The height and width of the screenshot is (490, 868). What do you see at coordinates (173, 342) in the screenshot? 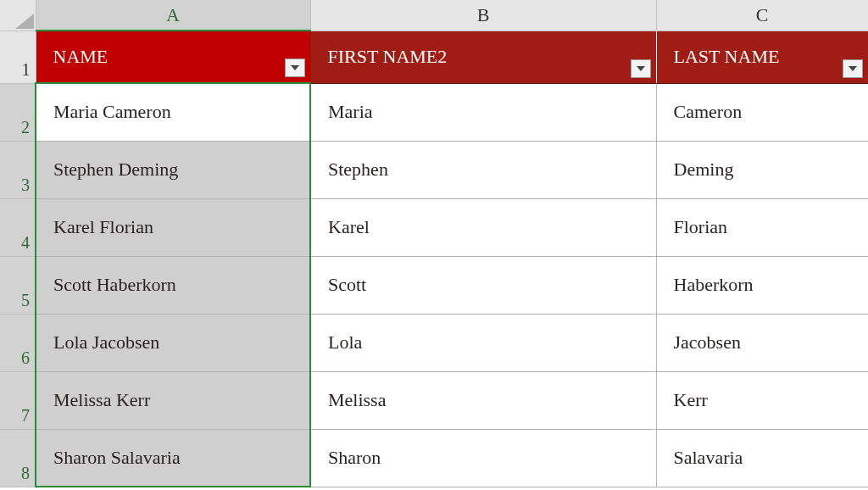
I see `cell-A6: Lola Jacobsen` at bounding box center [173, 342].